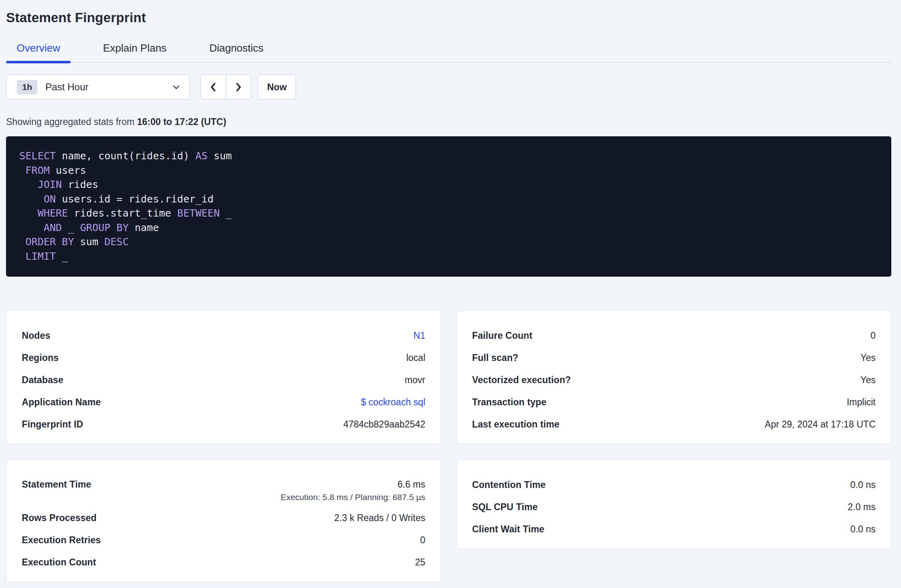  What do you see at coordinates (38, 170) in the screenshot?
I see `sql-keyword: FROM` at bounding box center [38, 170].